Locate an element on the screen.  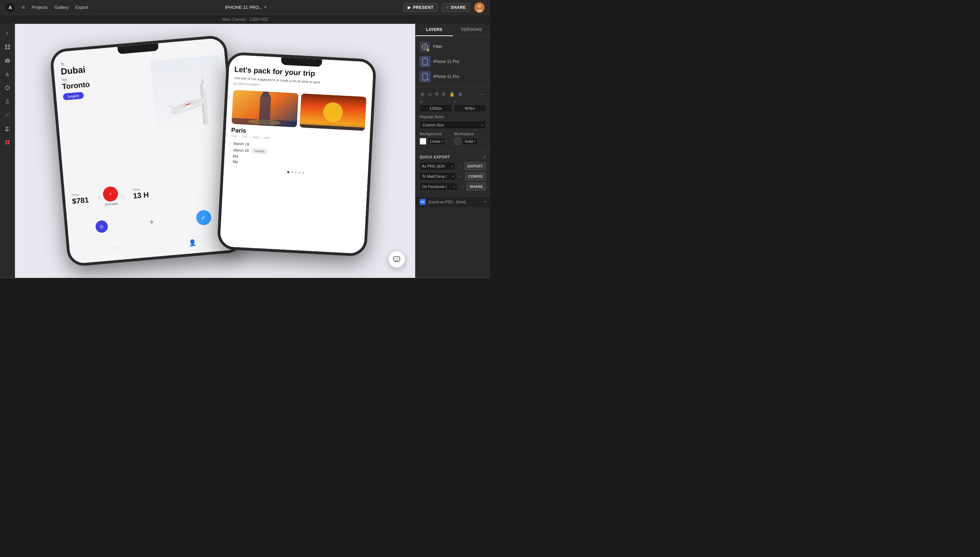
profile-tab-icon: 👤 is located at coordinates (193, 243).